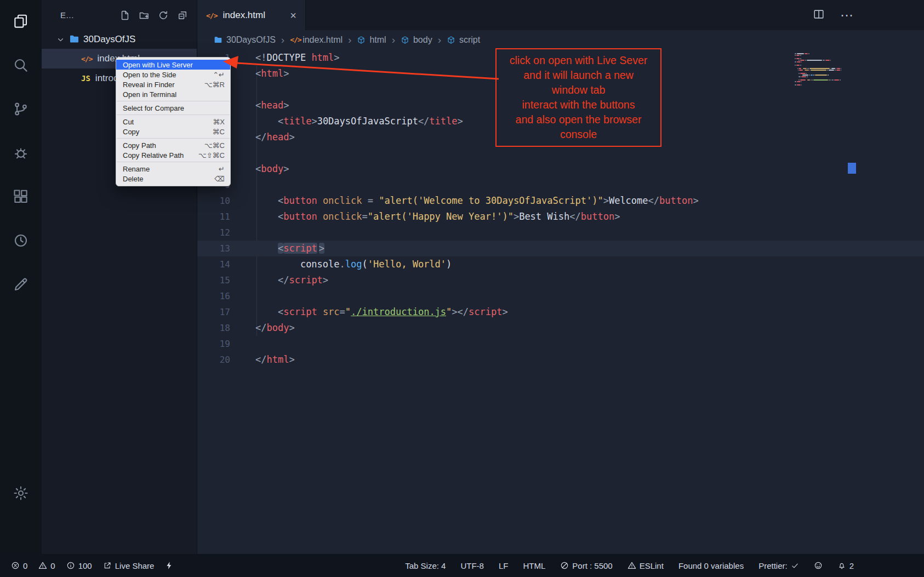  I want to click on code-text: </html>, so click(270, 359).